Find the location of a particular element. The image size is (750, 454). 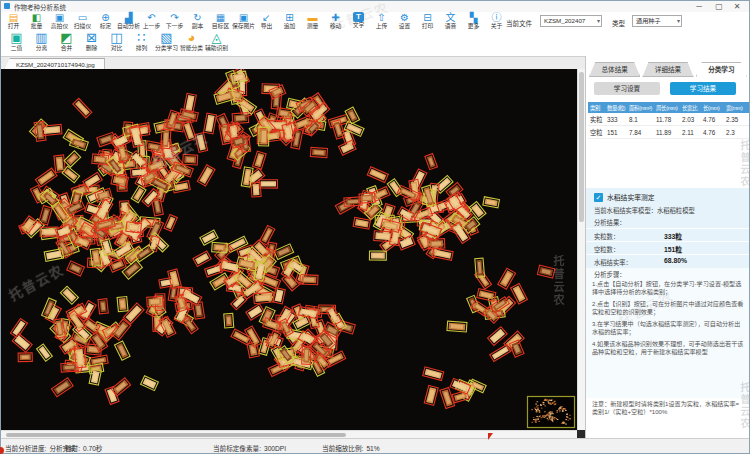

assist-recognize-label: 辅助识别 is located at coordinates (216, 48).